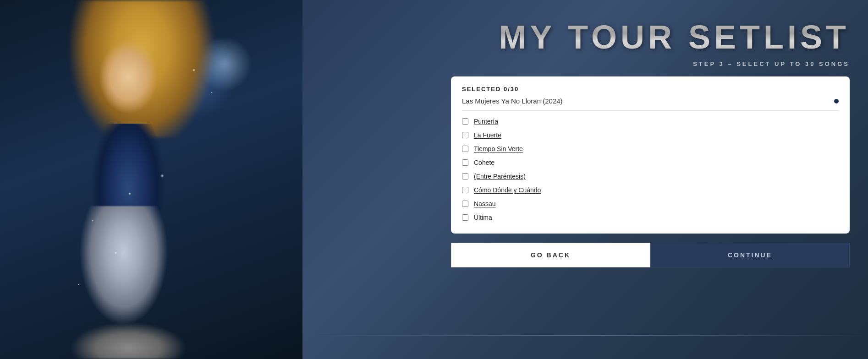 The image size is (868, 359). Describe the element at coordinates (485, 204) in the screenshot. I see `song-label-7: Nassau` at that location.